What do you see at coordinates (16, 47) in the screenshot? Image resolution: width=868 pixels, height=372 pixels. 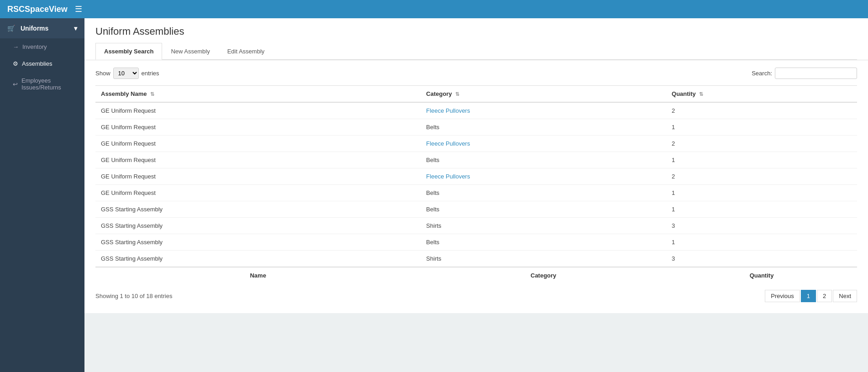 I see `inventory-icon: →` at bounding box center [16, 47].